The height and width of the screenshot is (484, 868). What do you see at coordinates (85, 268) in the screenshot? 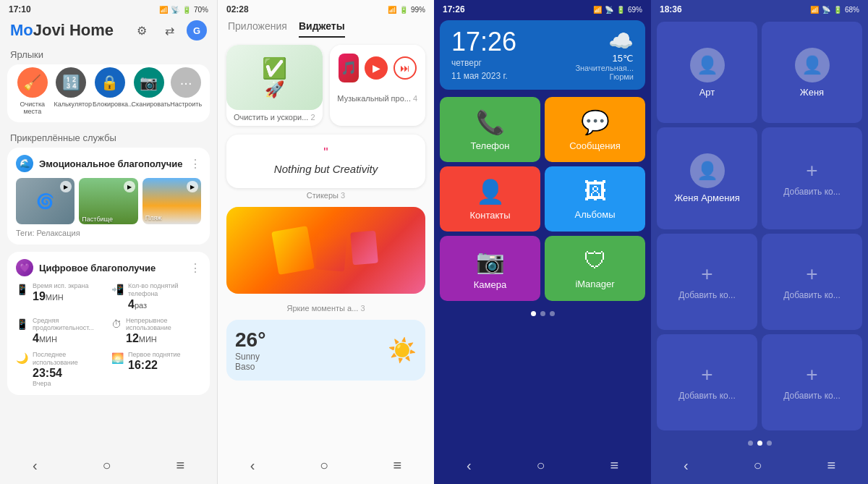
I see `digital-title-row: 💜 Цифровое благополучие` at bounding box center [85, 268].